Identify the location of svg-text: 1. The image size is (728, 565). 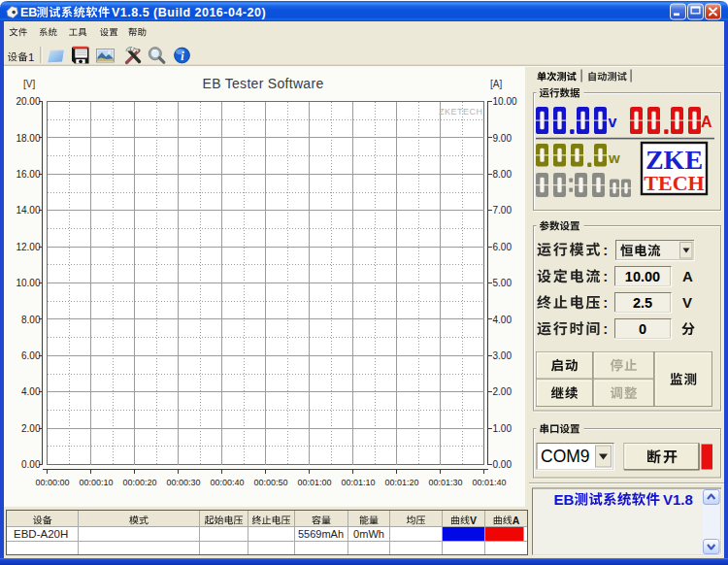
(31, 57).